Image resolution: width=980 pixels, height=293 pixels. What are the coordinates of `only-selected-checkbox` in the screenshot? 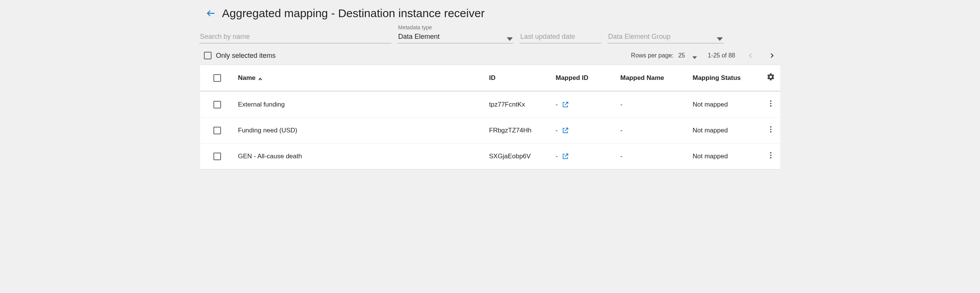 It's located at (208, 56).